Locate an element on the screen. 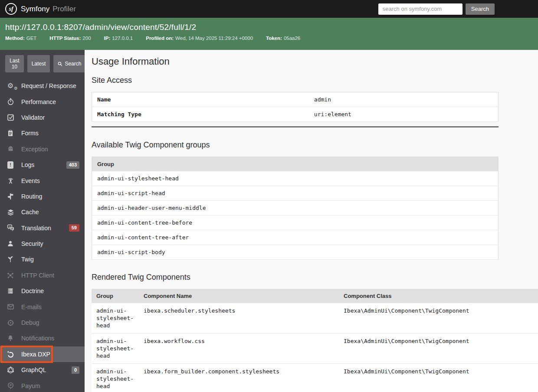  site-access-name-label: Name is located at coordinates (200, 100).